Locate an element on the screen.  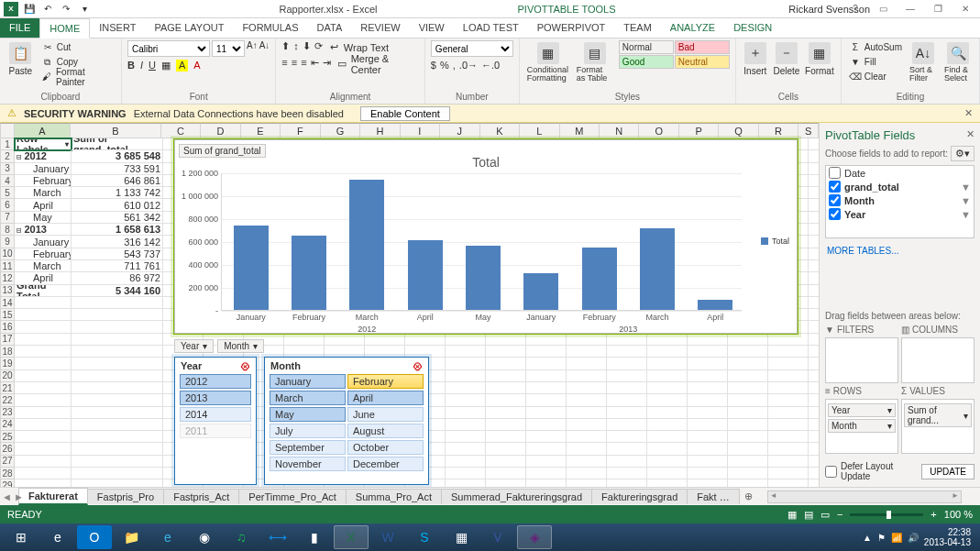
row-header: 9 is located at coordinates (7, 242).